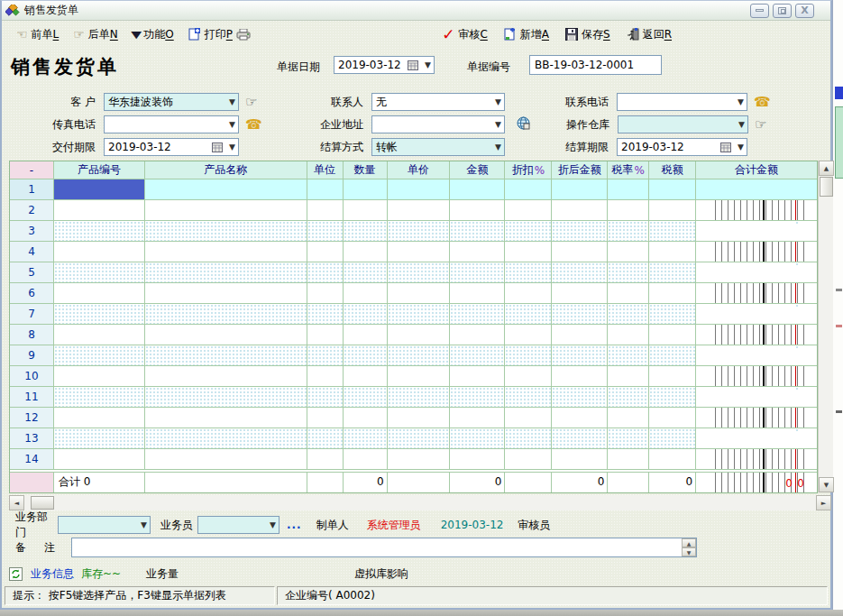 The image size is (843, 616). What do you see at coordinates (325, 170) in the screenshot?
I see `column-header: 单位` at bounding box center [325, 170].